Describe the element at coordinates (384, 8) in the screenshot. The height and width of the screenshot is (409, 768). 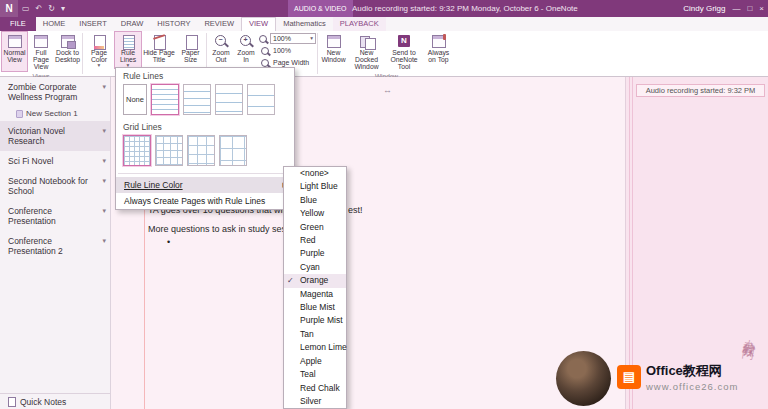
I see `titlebar: N ▭ ↶ ↻ ▾ AUDIO & VIDEO Audio recording …` at that location.